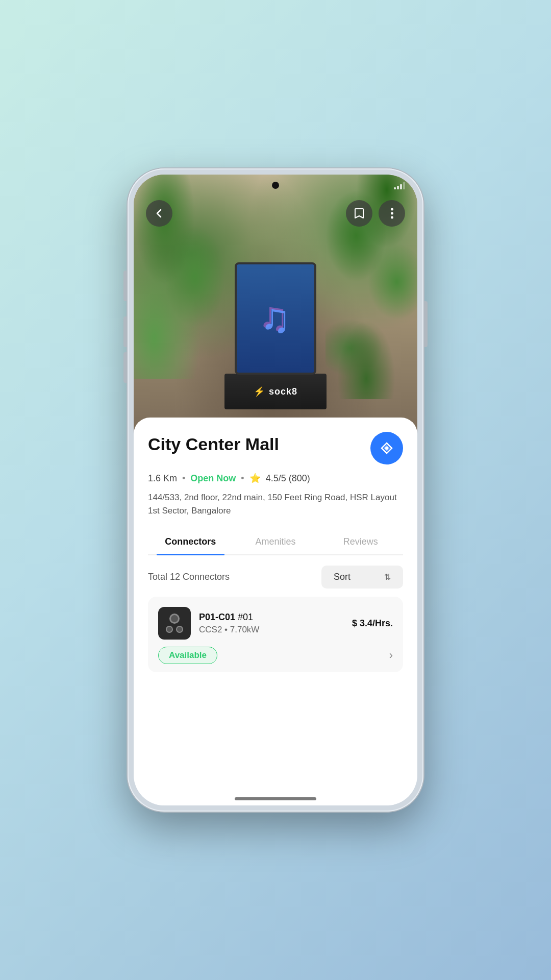  Describe the element at coordinates (229, 624) in the screenshot. I see `connector-details: P01-C01 #01 CCS2 • 7.70kW` at that location.